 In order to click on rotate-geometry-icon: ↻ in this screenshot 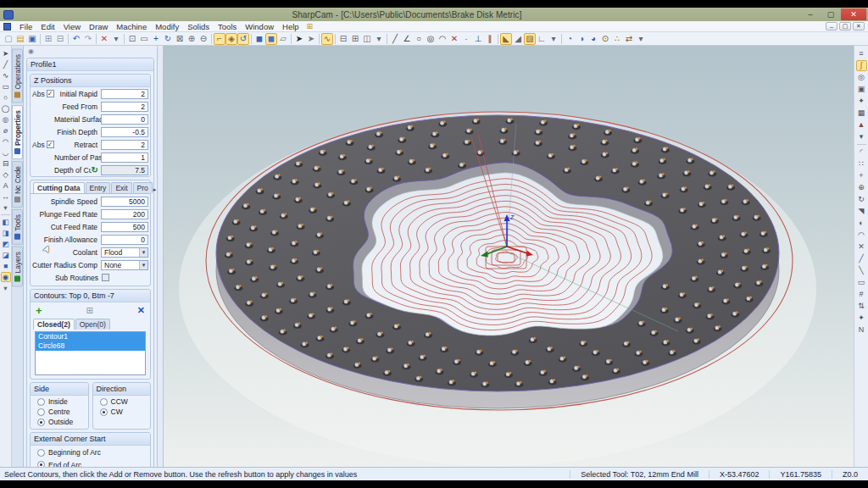, I will do `click(861, 200)`.